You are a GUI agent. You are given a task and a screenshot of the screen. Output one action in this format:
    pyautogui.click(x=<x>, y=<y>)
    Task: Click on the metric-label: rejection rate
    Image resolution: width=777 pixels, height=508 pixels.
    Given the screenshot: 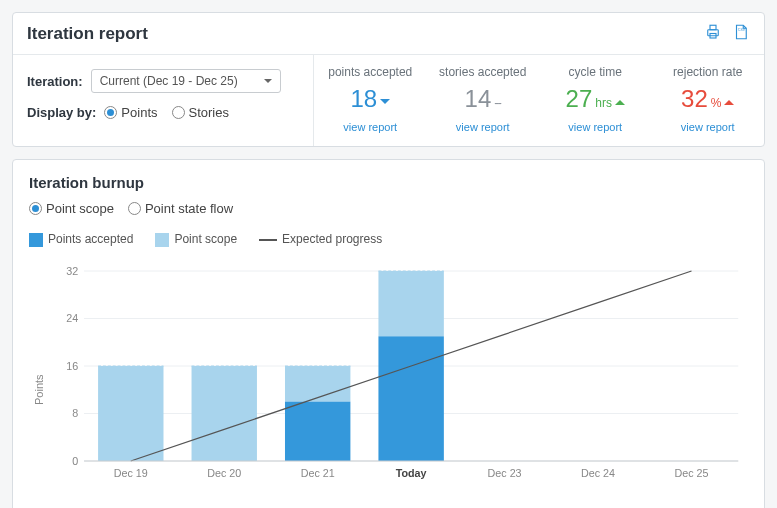 What is the action you would take?
    pyautogui.click(x=708, y=72)
    